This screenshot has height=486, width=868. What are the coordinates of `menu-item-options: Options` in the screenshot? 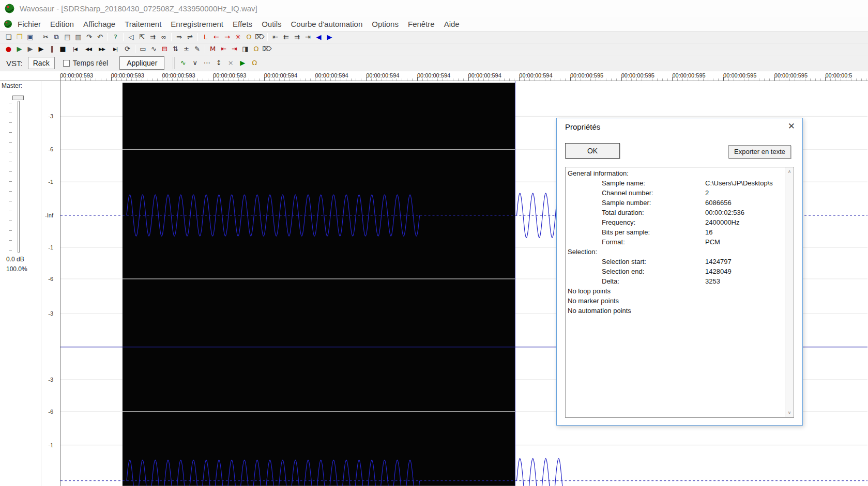 It's located at (385, 24).